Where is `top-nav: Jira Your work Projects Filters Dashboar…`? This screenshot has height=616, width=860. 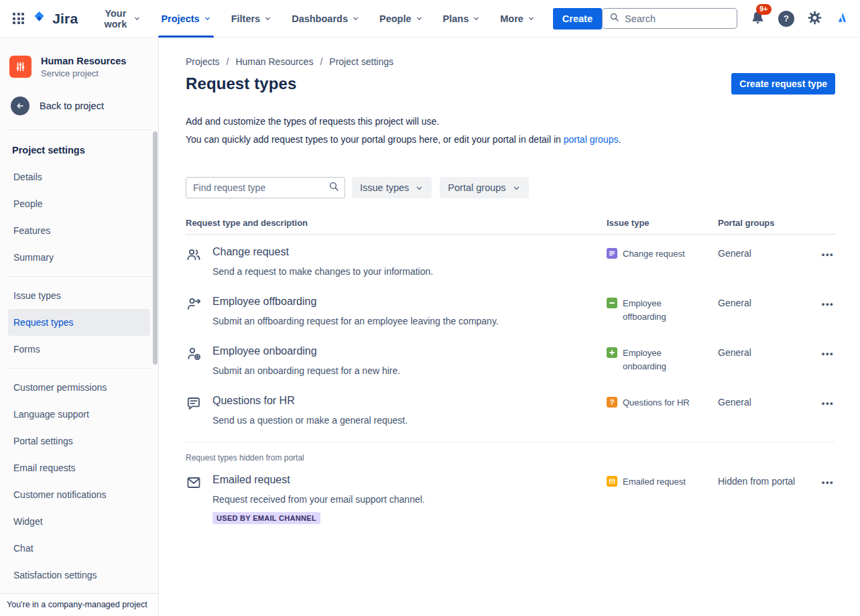 top-nav: Jira Your work Projects Filters Dashboar… is located at coordinates (430, 19).